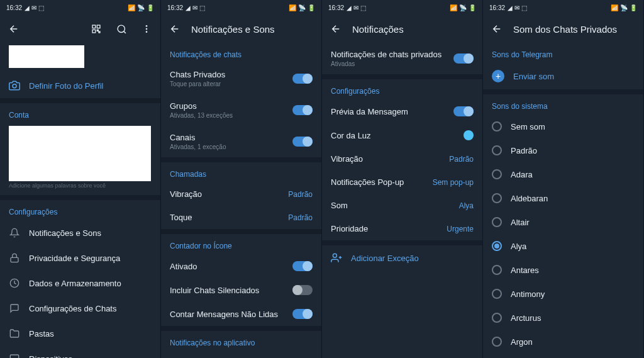 Image resolution: width=644 pixels, height=358 pixels. I want to click on camera-icon, so click(14, 86).